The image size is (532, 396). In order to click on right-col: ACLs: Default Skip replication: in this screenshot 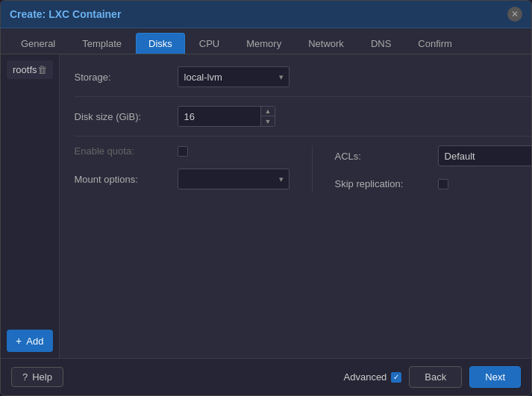, I will do `click(433, 169)`.